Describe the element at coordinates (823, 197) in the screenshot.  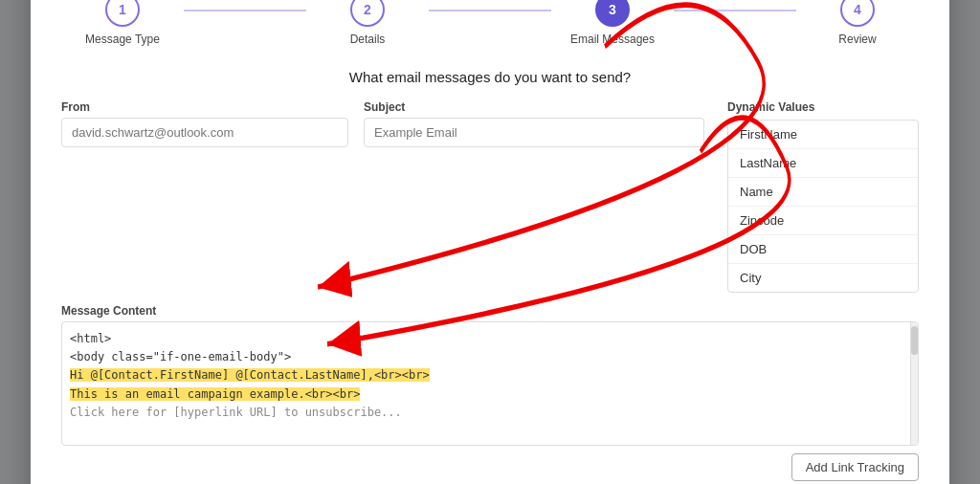
I see `dynamic-values-section: Dynamic Values FirstName LastName Name Z…` at that location.